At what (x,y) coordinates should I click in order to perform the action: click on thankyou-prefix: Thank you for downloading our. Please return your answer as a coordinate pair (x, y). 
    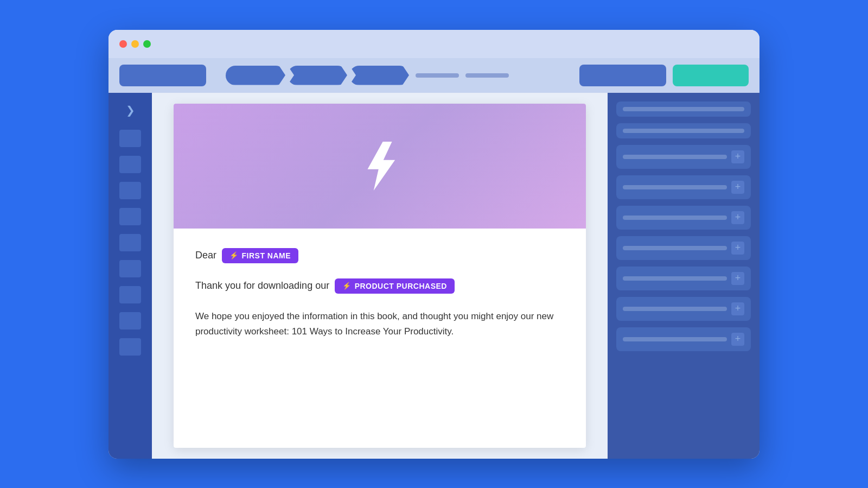
    Looking at the image, I should click on (263, 286).